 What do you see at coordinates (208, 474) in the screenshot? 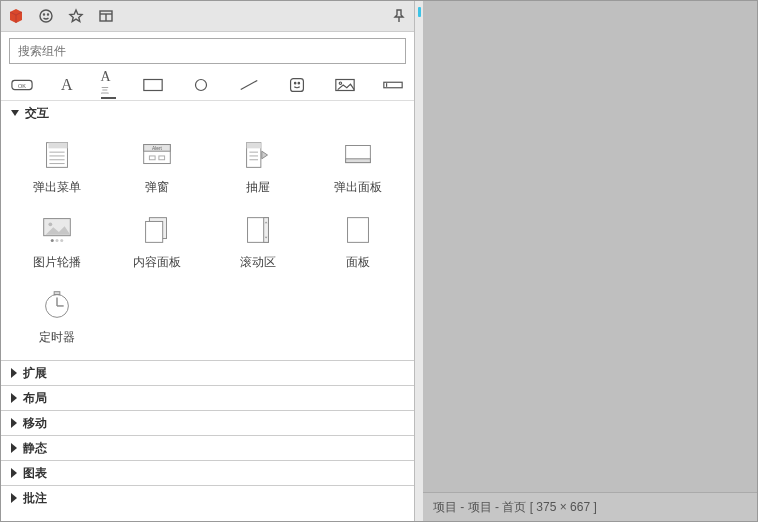
I see `section-chart: 图表` at bounding box center [208, 474].